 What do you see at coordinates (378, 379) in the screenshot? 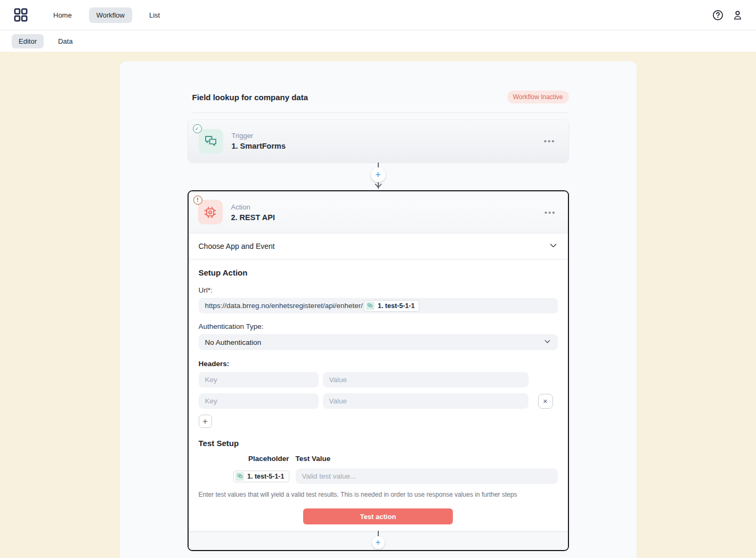
I see `header-row` at bounding box center [378, 379].